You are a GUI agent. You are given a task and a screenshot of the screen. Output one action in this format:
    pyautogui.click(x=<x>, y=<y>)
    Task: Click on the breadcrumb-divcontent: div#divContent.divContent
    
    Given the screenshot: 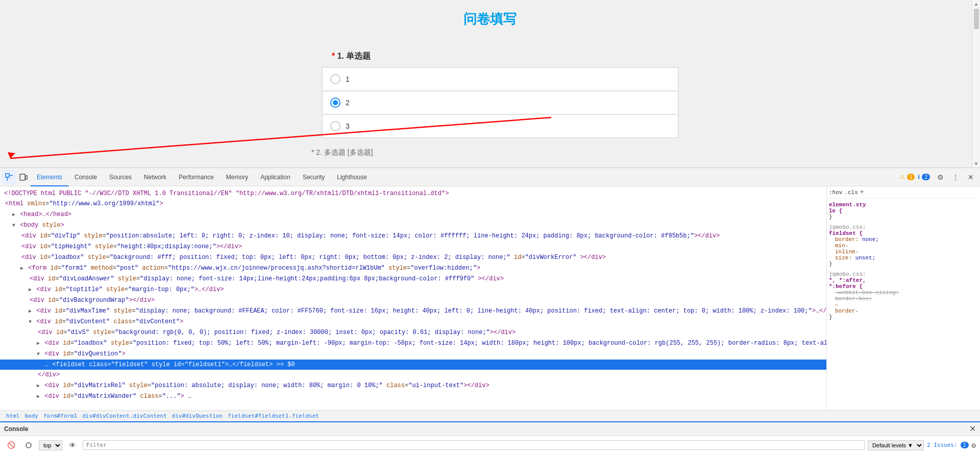 What is the action you would take?
    pyautogui.click(x=125, y=416)
    